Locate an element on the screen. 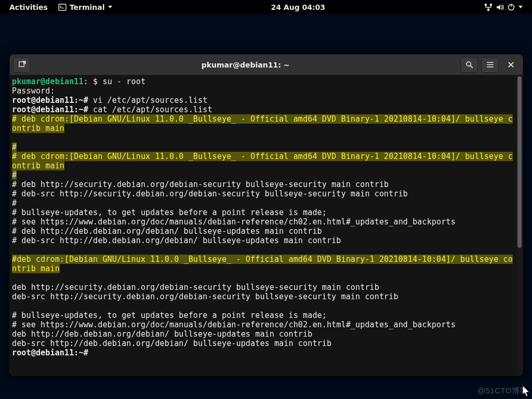 The width and height of the screenshot is (532, 399). output-line: # deb-src http://deb.debian.org/debian/ … is located at coordinates (263, 241).